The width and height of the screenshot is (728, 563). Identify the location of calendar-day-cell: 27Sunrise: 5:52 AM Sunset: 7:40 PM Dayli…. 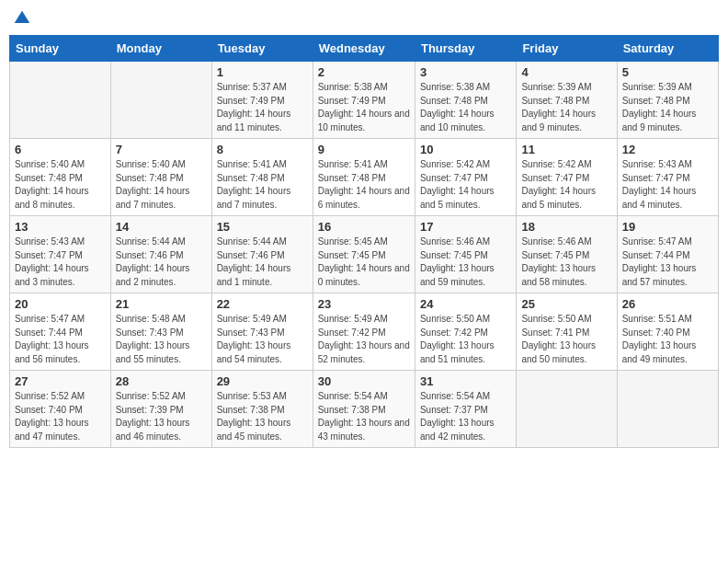
(61, 409).